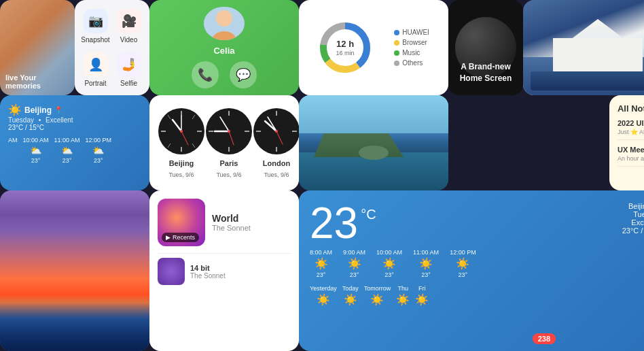 Image resolution: width=644 pixels, height=351 pixels. Describe the element at coordinates (208, 276) in the screenshot. I see `music-next-subtitle: The Sonnet` at that location.